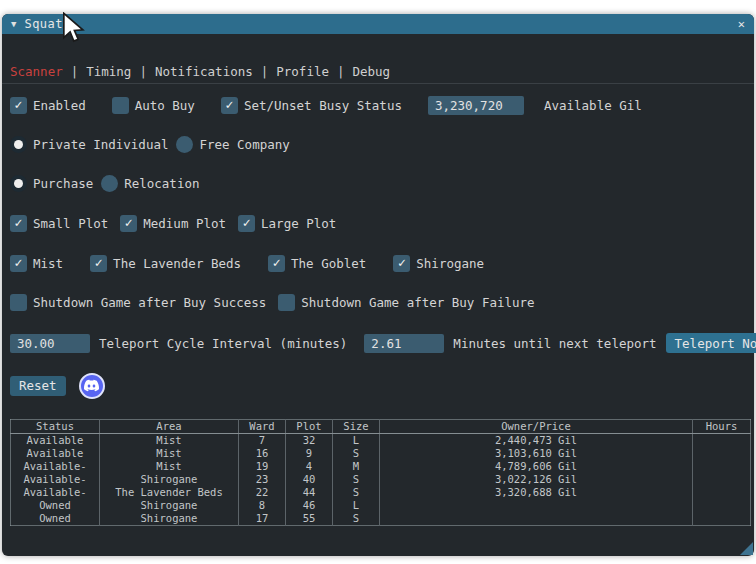  What do you see at coordinates (262, 506) in the screenshot?
I see `table-cell: 8` at bounding box center [262, 506].